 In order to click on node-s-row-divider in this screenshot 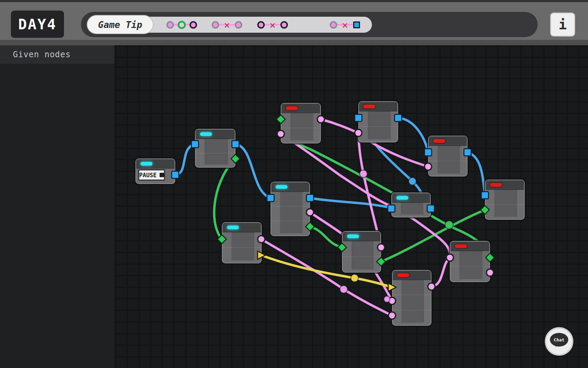, I will do `click(215, 153)`.